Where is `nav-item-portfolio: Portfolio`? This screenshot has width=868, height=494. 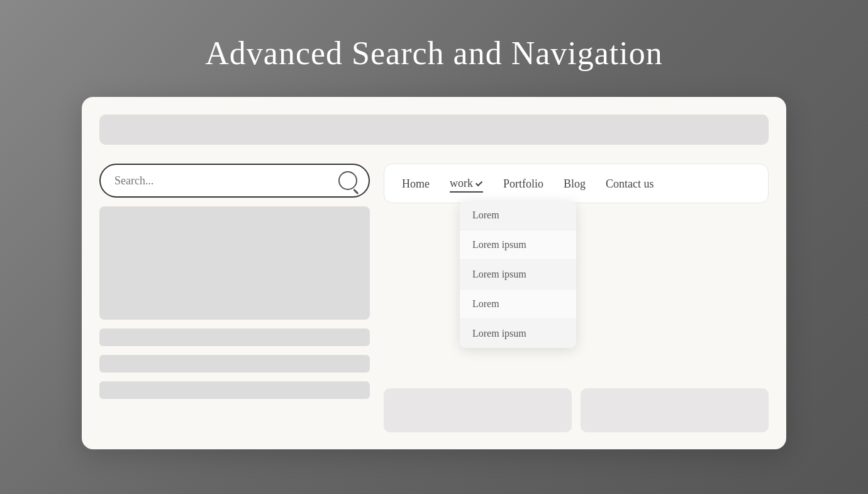
nav-item-portfolio: Portfolio is located at coordinates (523, 185).